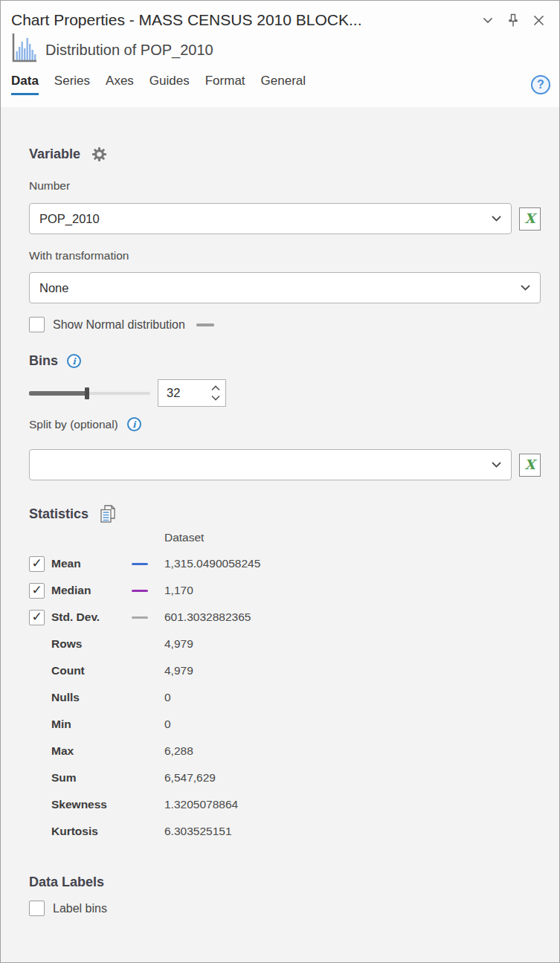  I want to click on stat-row-max: Max 6,288, so click(287, 751).